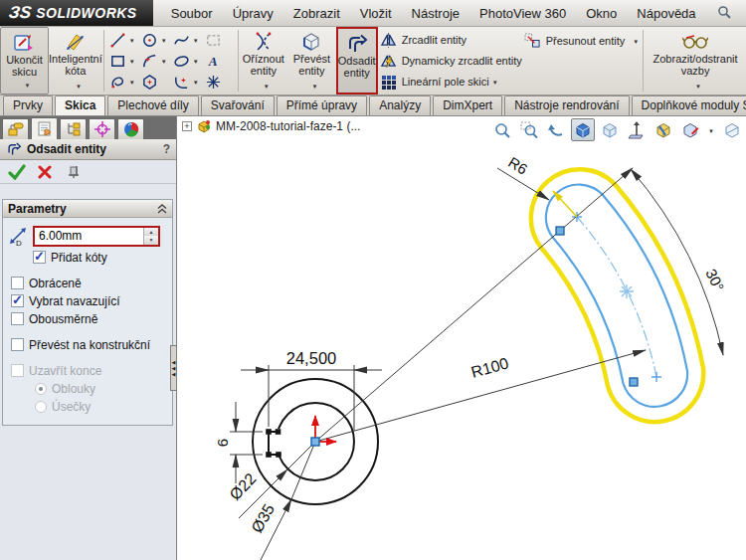 The image size is (746, 560). What do you see at coordinates (357, 61) in the screenshot?
I see `offset-entities-button: Odsadit entity` at bounding box center [357, 61].